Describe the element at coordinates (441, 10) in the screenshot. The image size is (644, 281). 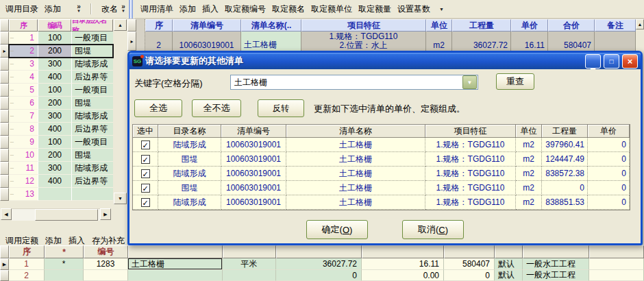
I see `chevron-down-icon: ▼` at that location.